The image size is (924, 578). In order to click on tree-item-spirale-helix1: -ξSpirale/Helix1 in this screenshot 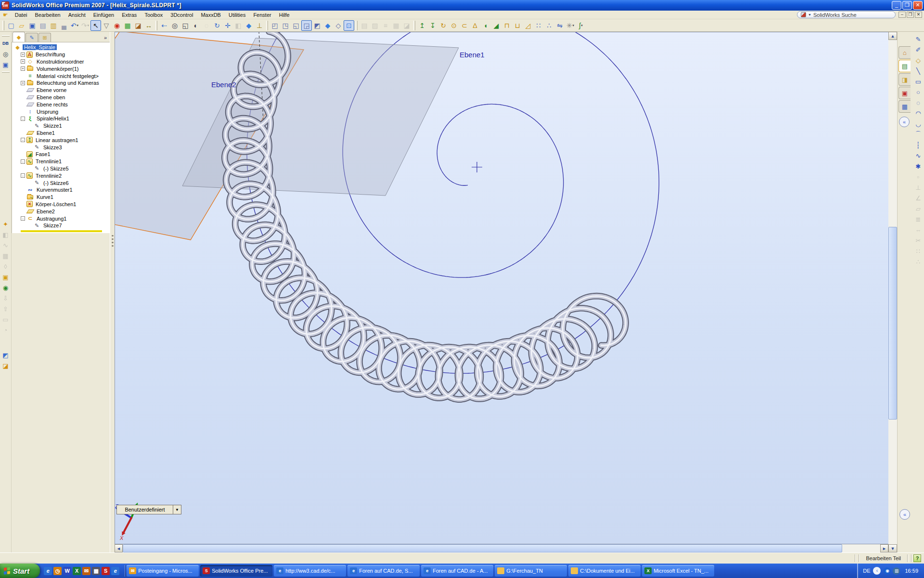, I will do `click(62, 118)`.